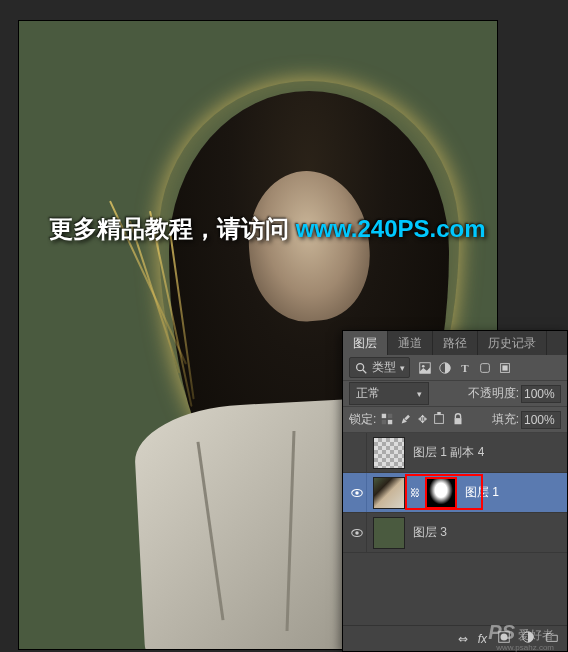  Describe the element at coordinates (430, 532) in the screenshot. I see `layer-name: 图层 3` at that location.